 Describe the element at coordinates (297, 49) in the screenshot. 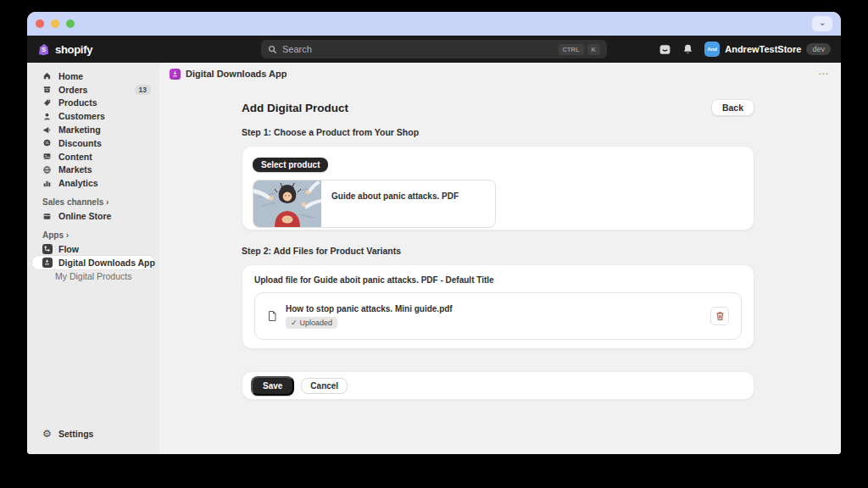

I see `search-placeholder: Search` at that location.